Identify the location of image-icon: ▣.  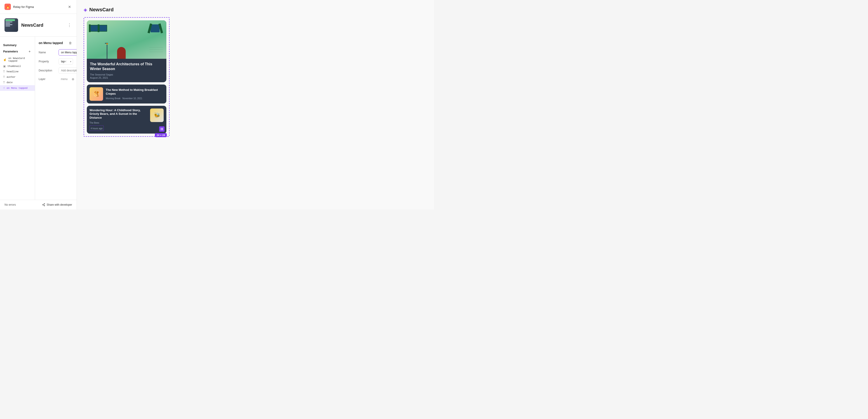
(4, 66).